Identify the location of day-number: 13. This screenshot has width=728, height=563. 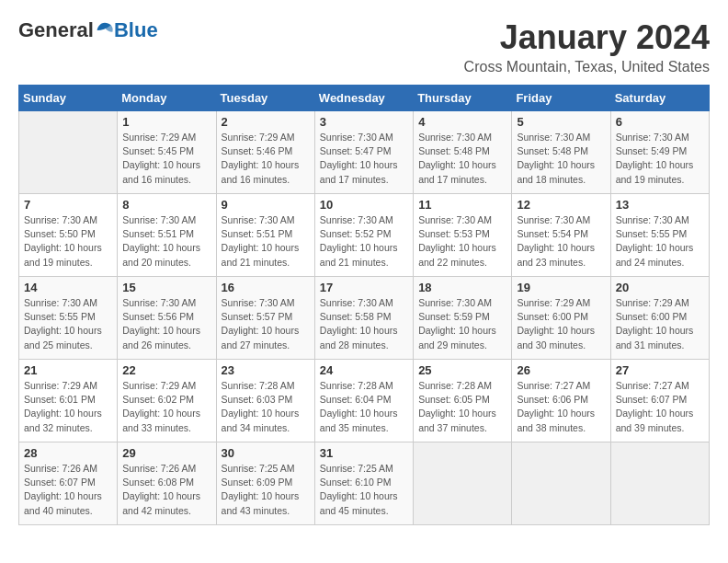
(660, 204).